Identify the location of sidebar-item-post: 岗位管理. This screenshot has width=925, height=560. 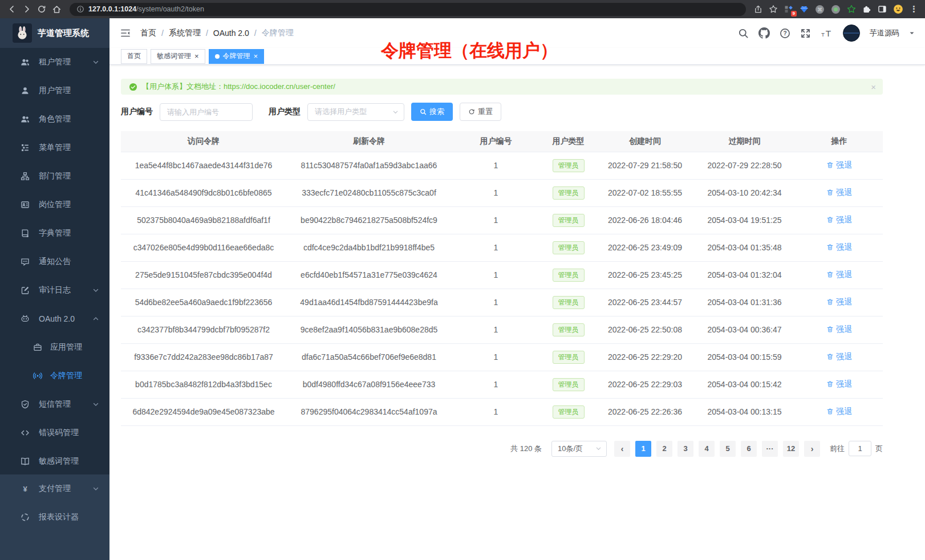
(55, 205).